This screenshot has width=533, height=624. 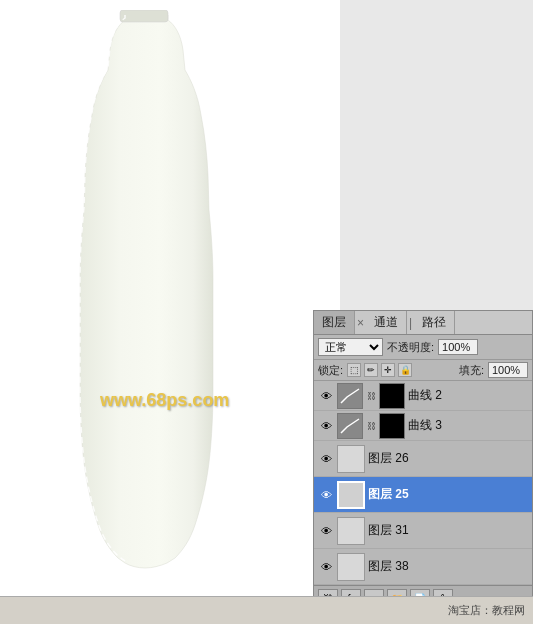 I want to click on opacity-input, so click(x=458, y=347).